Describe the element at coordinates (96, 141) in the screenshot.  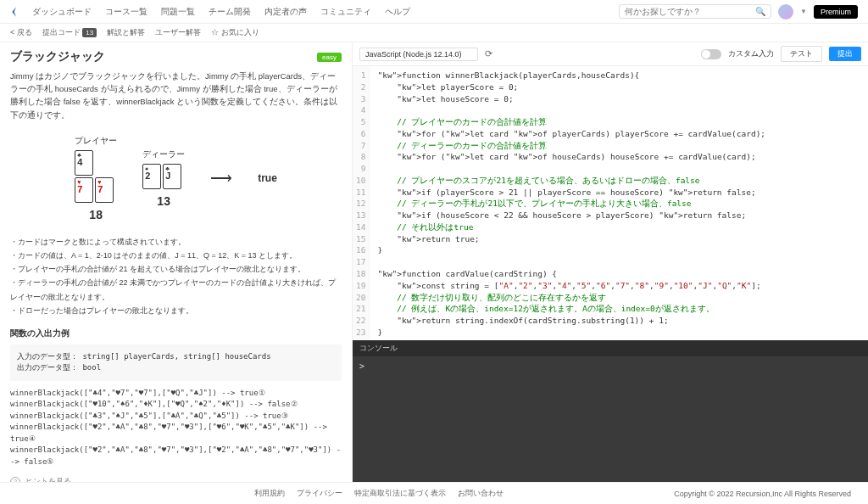
I see `player-label: プレイヤー` at that location.